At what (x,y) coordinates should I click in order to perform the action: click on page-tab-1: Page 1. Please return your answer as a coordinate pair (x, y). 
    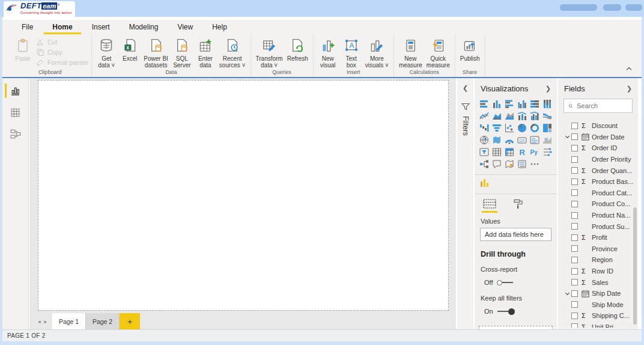
    Looking at the image, I should click on (69, 321).